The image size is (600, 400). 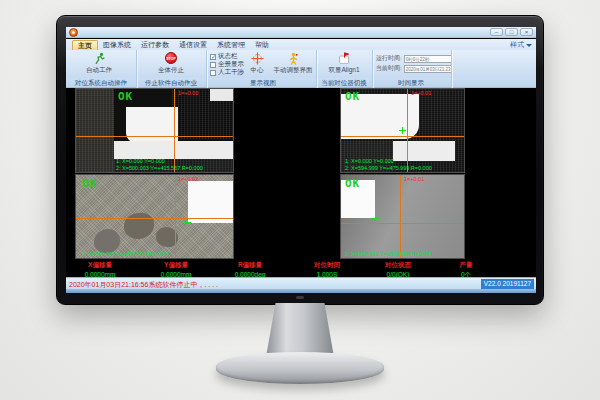 I want to click on camera4-readout: 1=+0.01, so click(x=414, y=179).